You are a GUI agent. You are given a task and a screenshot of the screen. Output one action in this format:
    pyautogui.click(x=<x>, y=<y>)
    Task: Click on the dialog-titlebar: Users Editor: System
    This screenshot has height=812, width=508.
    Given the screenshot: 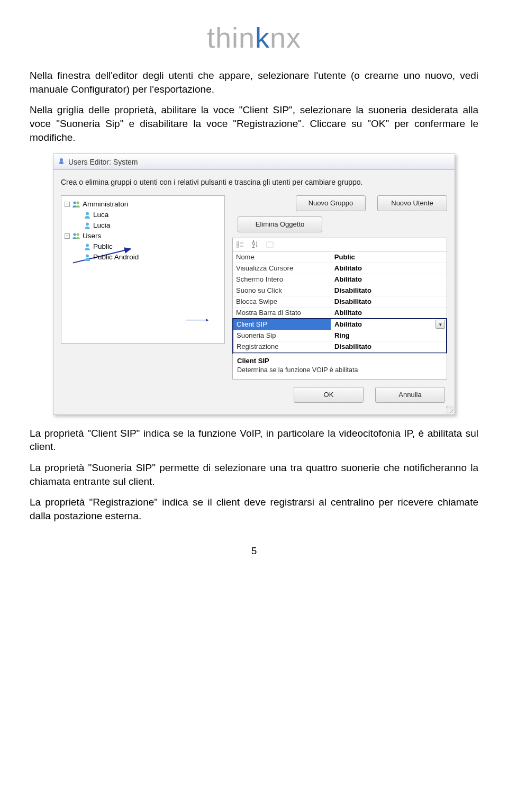 What is the action you would take?
    pyautogui.click(x=254, y=162)
    